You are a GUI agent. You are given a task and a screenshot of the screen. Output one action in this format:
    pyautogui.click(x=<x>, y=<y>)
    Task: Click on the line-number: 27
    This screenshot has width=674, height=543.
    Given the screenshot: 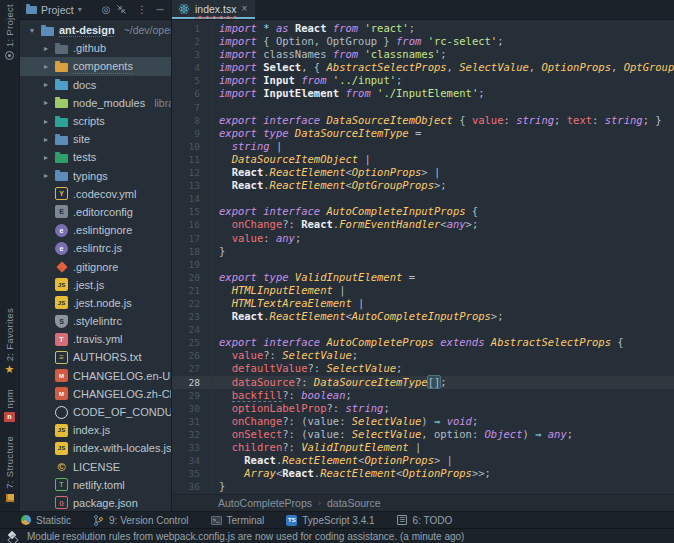 What is the action you would take?
    pyautogui.click(x=192, y=368)
    